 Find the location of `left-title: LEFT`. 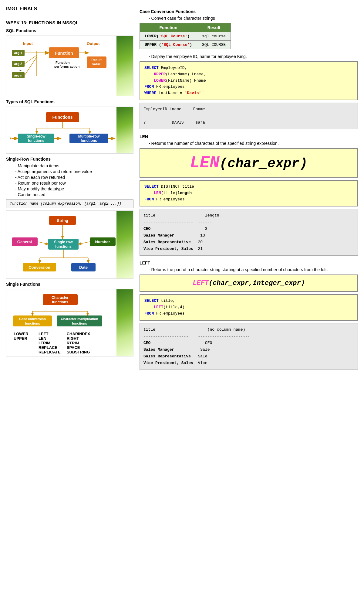

left-title: LEFT is located at coordinates (249, 263).